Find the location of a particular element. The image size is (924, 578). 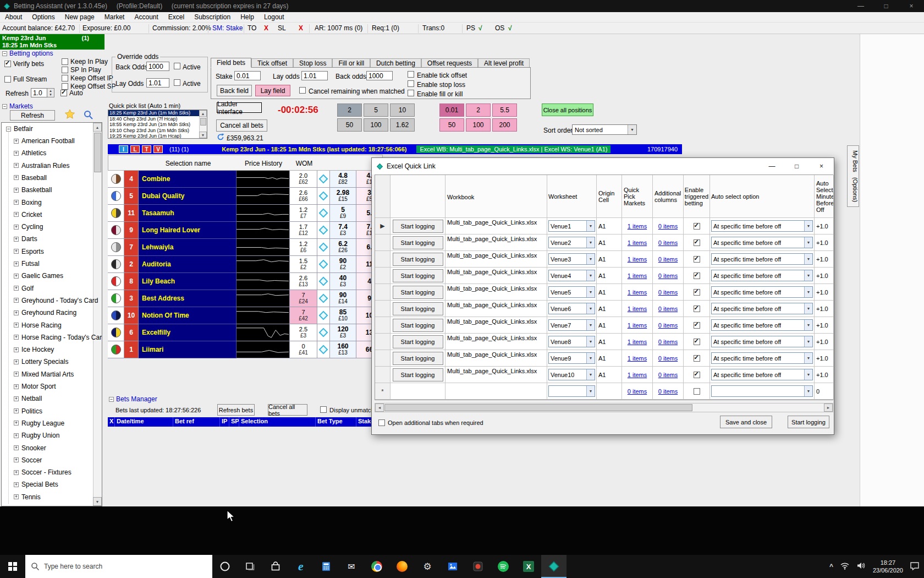

tree-item-basketball: +Basketball is located at coordinates (33, 190).